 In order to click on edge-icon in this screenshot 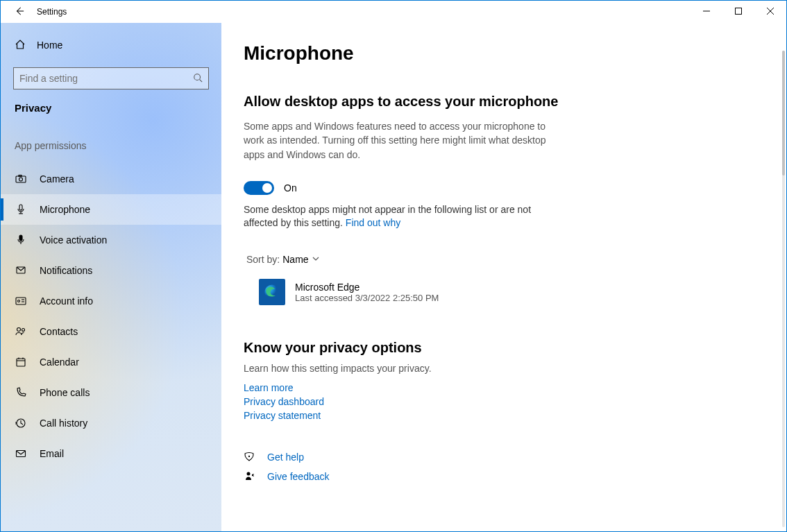, I will do `click(272, 292)`.